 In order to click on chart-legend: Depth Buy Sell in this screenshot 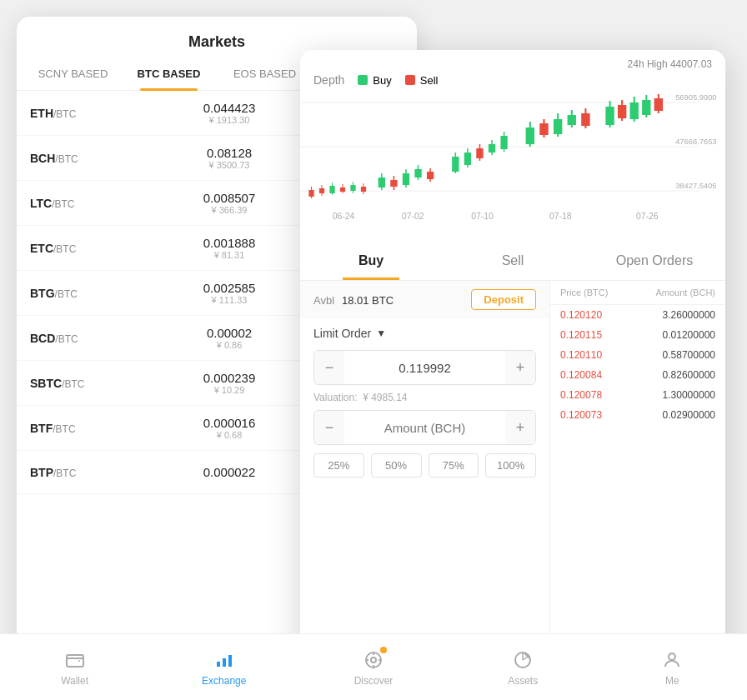, I will do `click(513, 82)`.